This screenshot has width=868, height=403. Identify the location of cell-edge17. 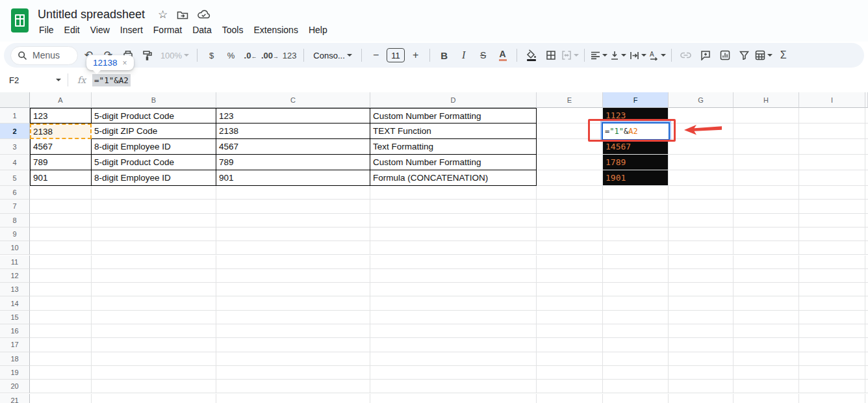
(867, 344).